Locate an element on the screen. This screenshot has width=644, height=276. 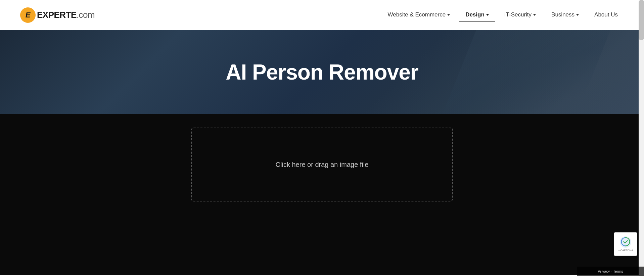
recaptcha-icon is located at coordinates (626, 242).